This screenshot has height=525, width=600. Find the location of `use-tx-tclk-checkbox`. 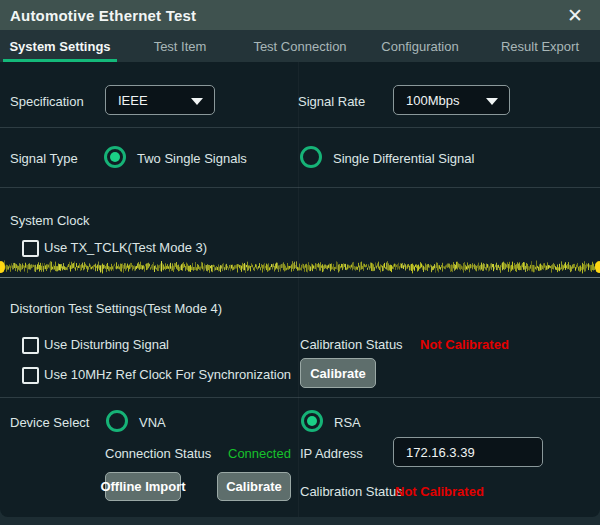

use-tx-tclk-checkbox is located at coordinates (30, 248).